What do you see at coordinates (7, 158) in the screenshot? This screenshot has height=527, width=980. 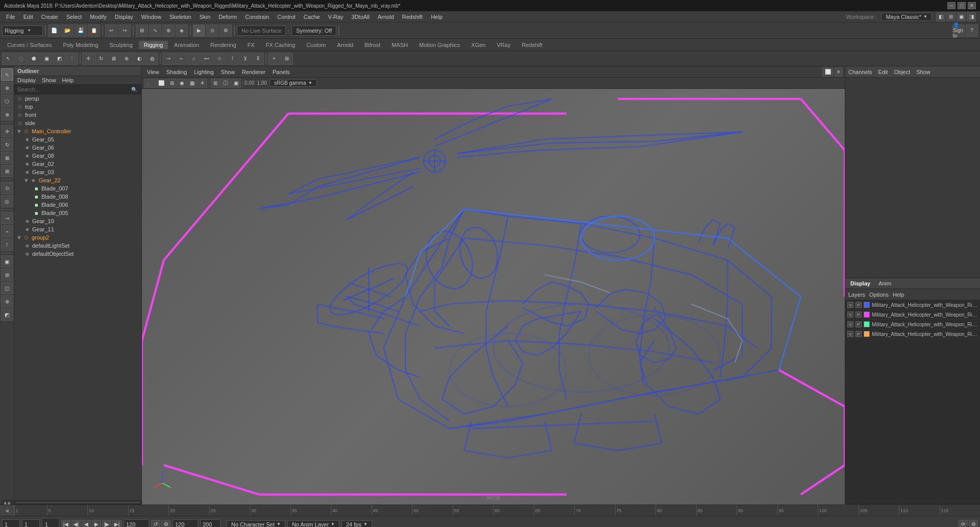 I see `scale-btn: ⊠` at bounding box center [7, 158].